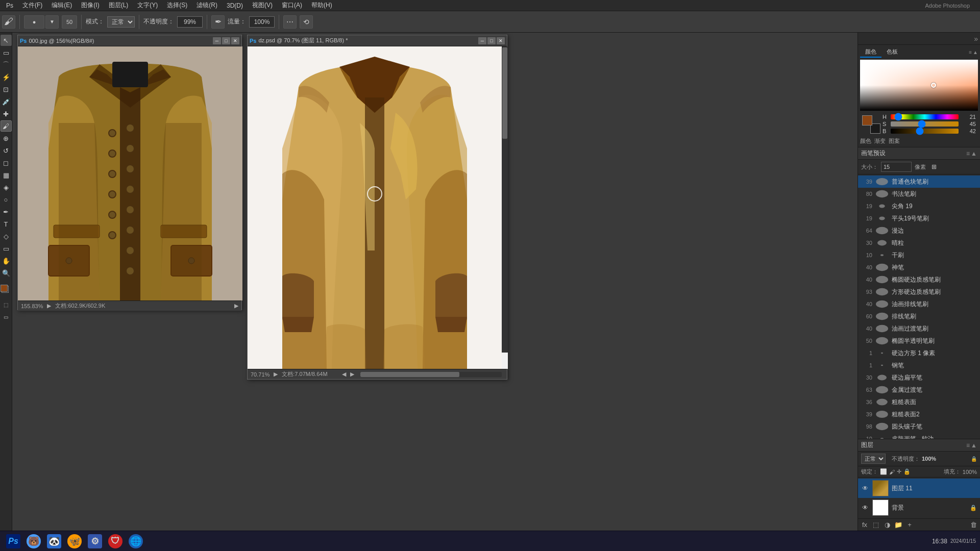  Describe the element at coordinates (892, 52) in the screenshot. I see `tab-swatches: 色板` at that location.